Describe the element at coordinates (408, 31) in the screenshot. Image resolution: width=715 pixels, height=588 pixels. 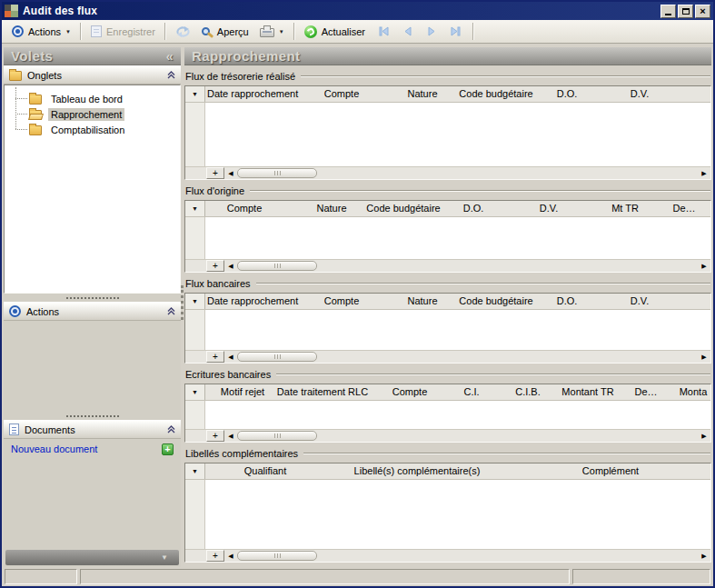
I see `nav-previous-button` at that location.